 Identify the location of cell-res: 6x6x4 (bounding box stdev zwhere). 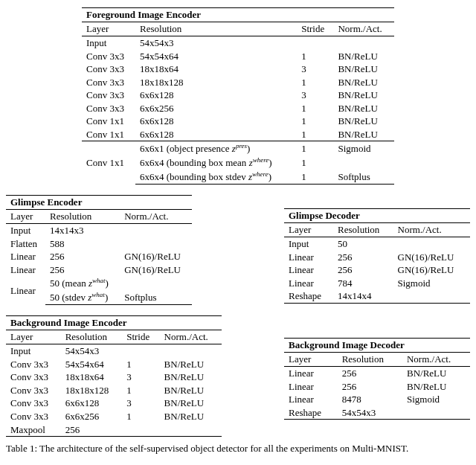
(216, 177).